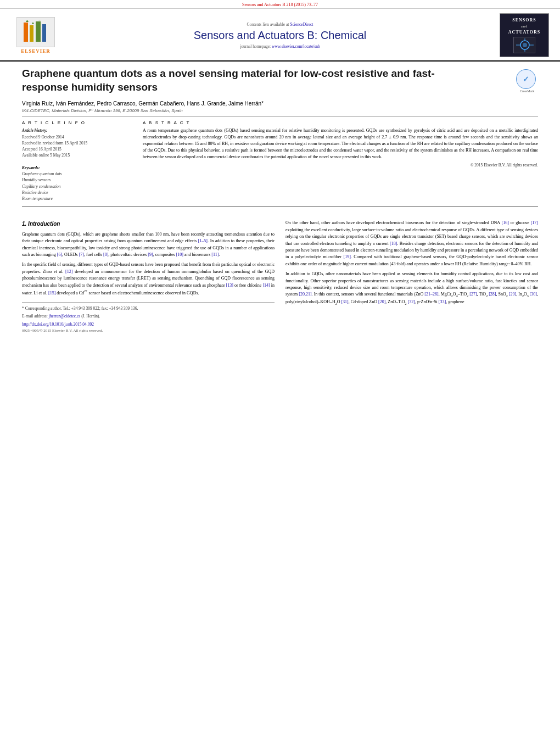 This screenshot has width=560, height=742. I want to click on homepage-link: www.elsevier.com/locate/snb, so click(296, 46).